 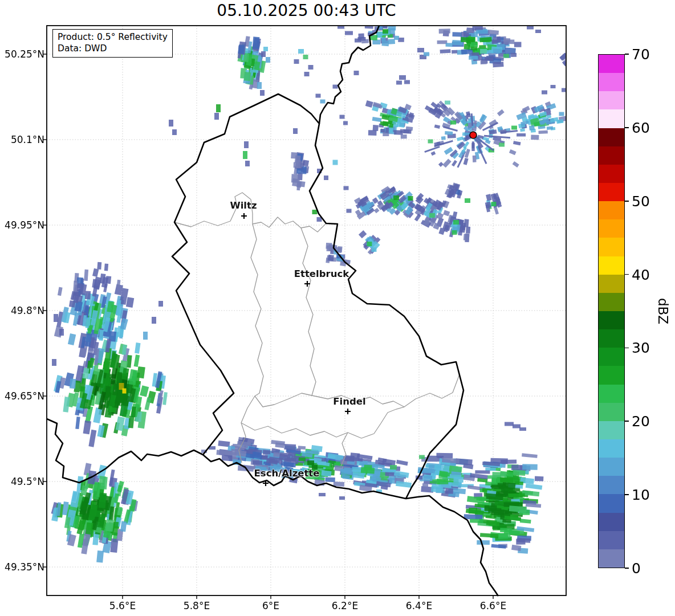 I want to click on y-tick-label: 49.35°N, so click(x=25, y=567).